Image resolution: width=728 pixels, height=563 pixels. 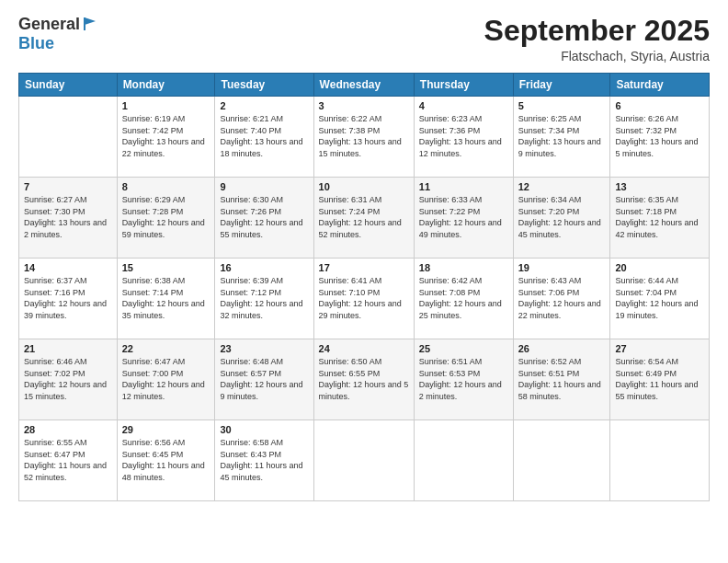 What do you see at coordinates (265, 380) in the screenshot?
I see `table-row: 23Sunrise: 6:48 AMSunset: 6:57 PMDayligh…` at bounding box center [265, 380].